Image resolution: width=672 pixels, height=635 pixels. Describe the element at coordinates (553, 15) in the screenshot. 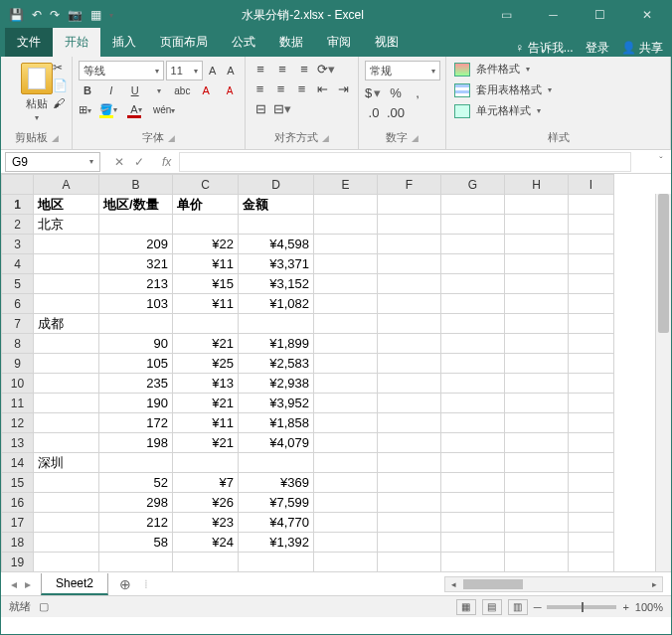

I see `minimize-button: ─` at that location.